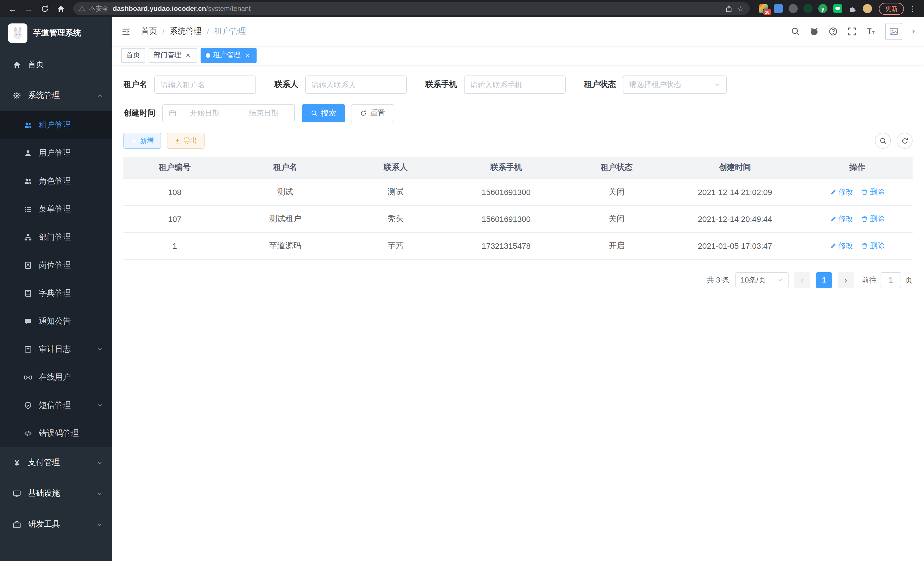  I want to click on sidebar-item-tenant: 租户管理, so click(56, 125).